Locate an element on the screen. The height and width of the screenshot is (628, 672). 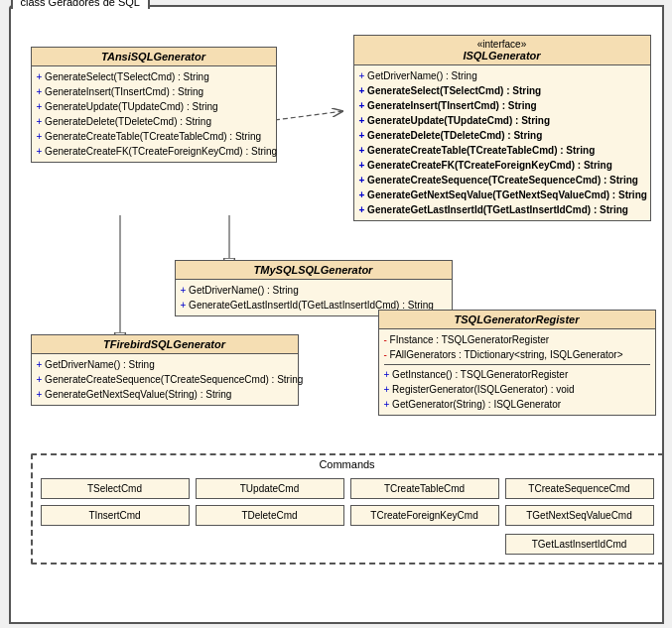
cmd-insertcmd: TInsertCmd is located at coordinates (115, 516).